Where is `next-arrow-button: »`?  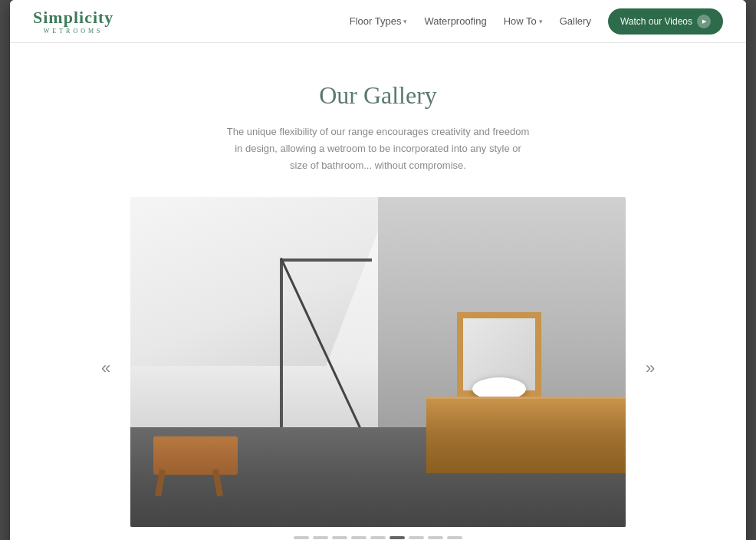 next-arrow-button: » is located at coordinates (650, 368).